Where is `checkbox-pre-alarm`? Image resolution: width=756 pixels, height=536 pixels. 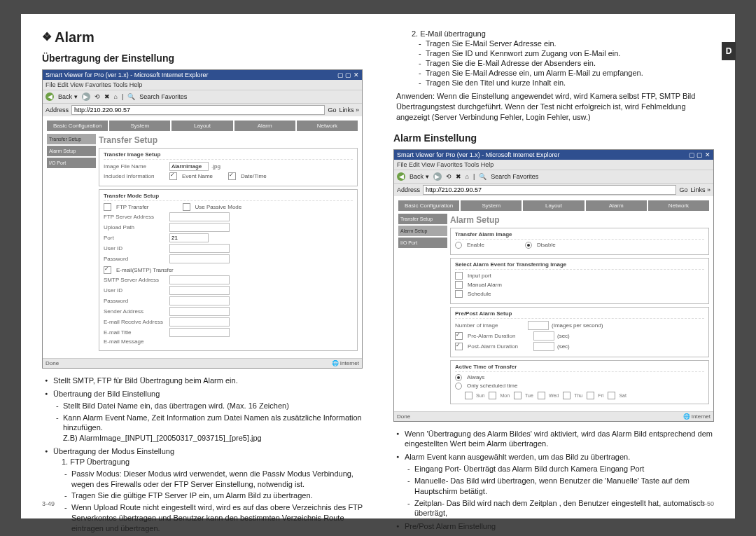
checkbox-pre-alarm is located at coordinates (459, 336).